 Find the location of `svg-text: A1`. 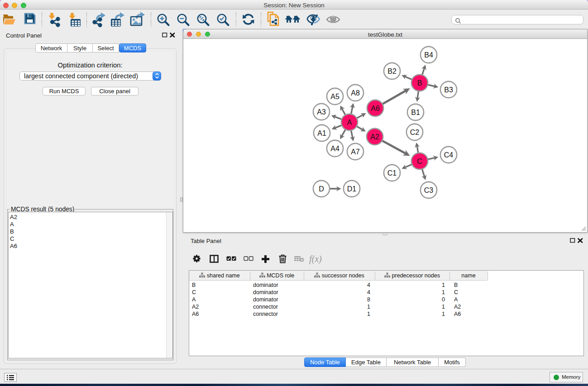

svg-text: A1 is located at coordinates (322, 133).